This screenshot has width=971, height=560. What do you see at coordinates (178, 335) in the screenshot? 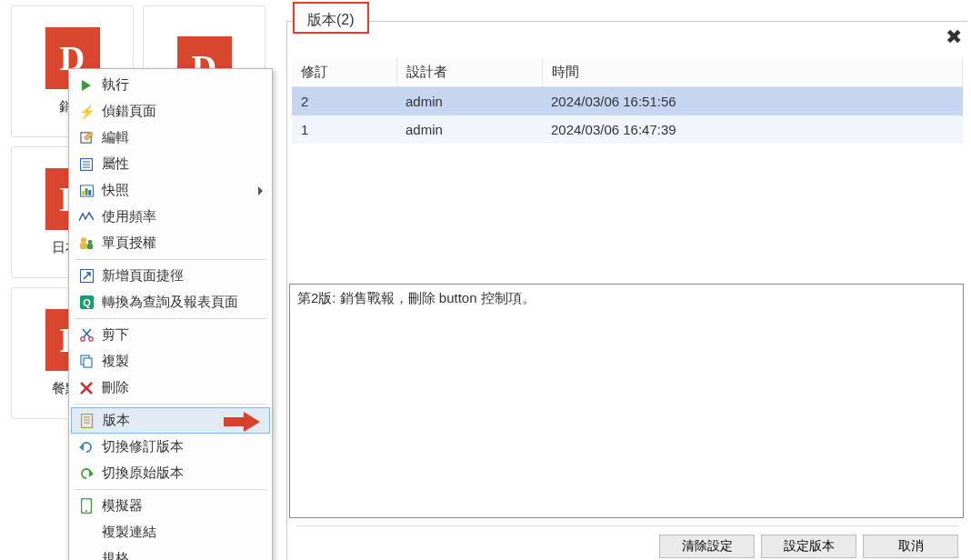
I see `menu-label: 剪下` at bounding box center [178, 335].